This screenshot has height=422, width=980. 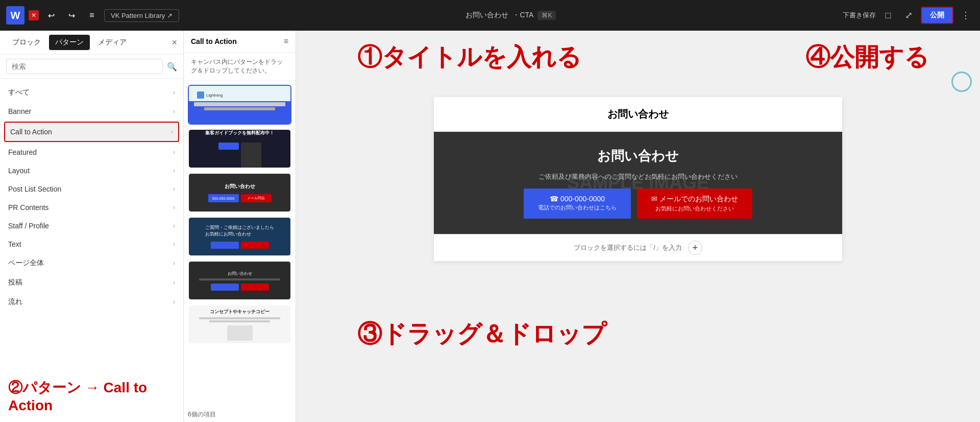 I want to click on tab-media: メディア, so click(x=112, y=42).